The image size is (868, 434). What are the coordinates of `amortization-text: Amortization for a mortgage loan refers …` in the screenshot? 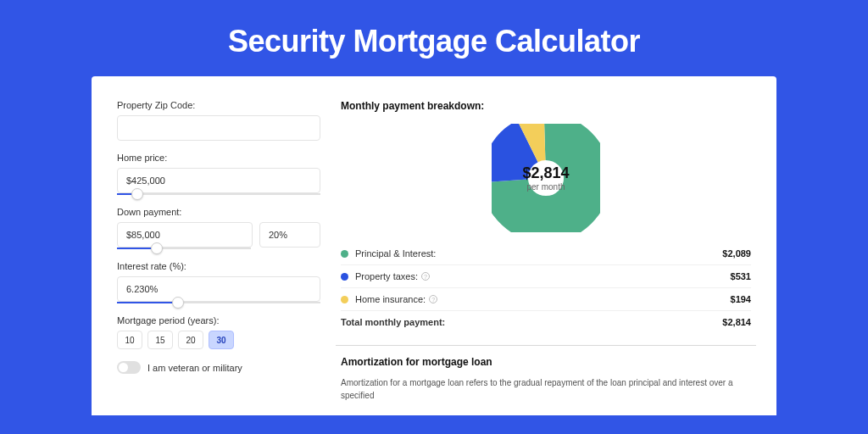 It's located at (546, 389).